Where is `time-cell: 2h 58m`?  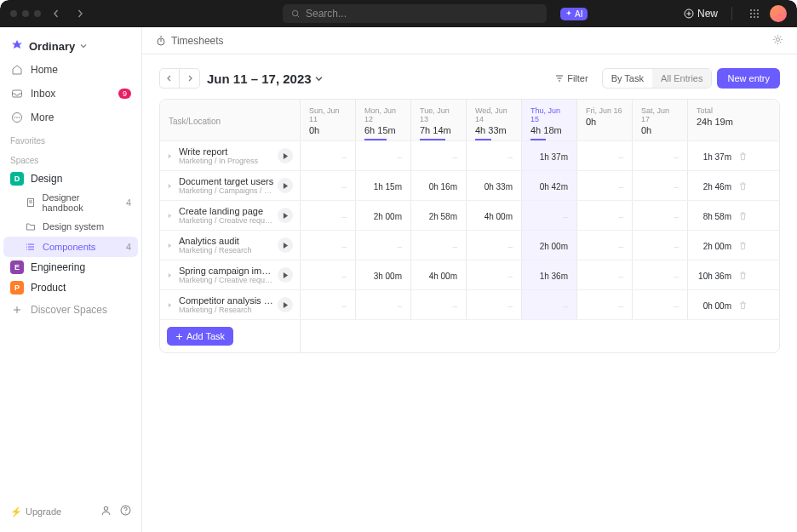 time-cell: 2h 58m is located at coordinates (439, 215).